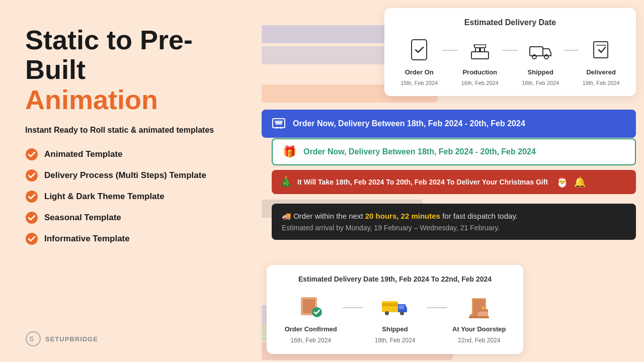  I want to click on hero-title-line2: Animation, so click(133, 100).